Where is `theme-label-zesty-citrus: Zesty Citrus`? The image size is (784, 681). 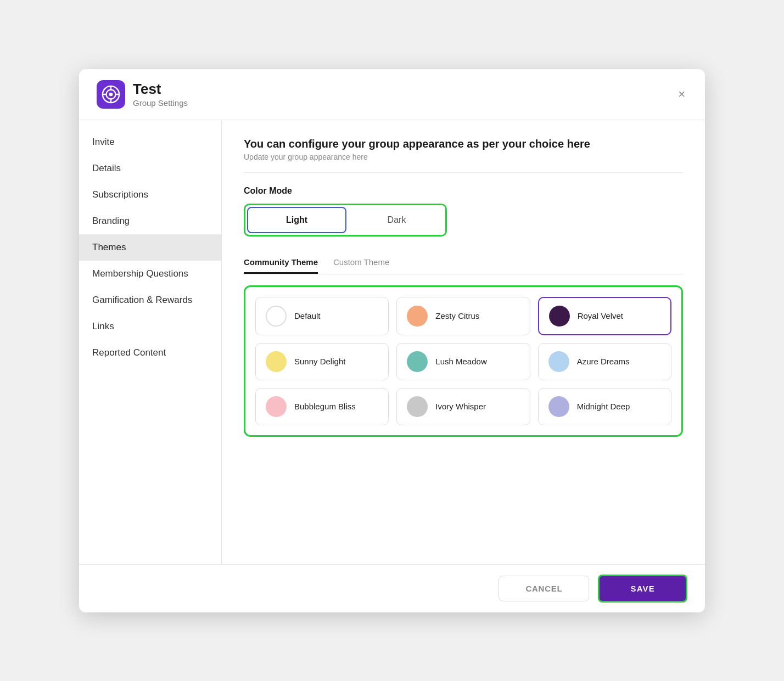 theme-label-zesty-citrus: Zesty Citrus is located at coordinates (457, 316).